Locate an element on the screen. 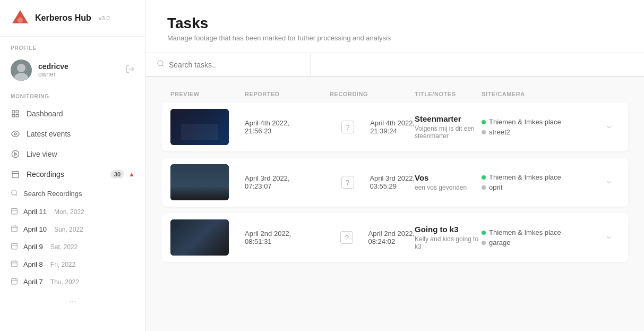 This screenshot has width=644, height=331. search-bar-area is located at coordinates (395, 65).